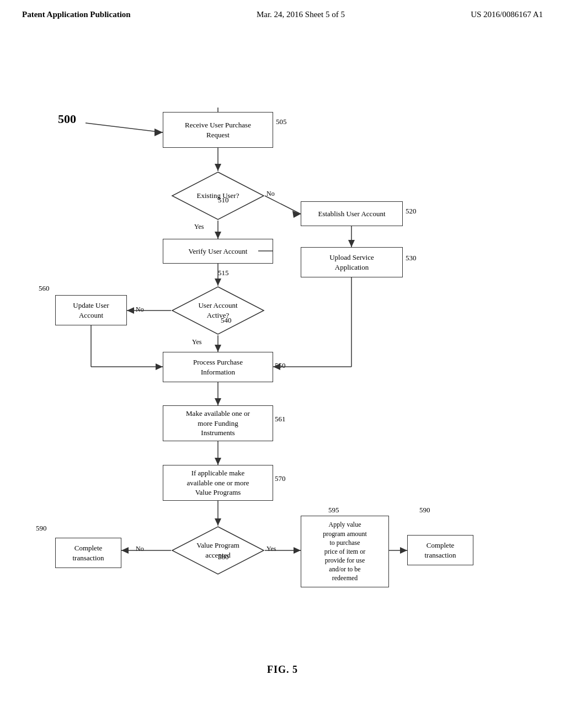 This screenshot has height=728, width=565. What do you see at coordinates (425, 510) in the screenshot?
I see `tag-590b: 590` at bounding box center [425, 510].